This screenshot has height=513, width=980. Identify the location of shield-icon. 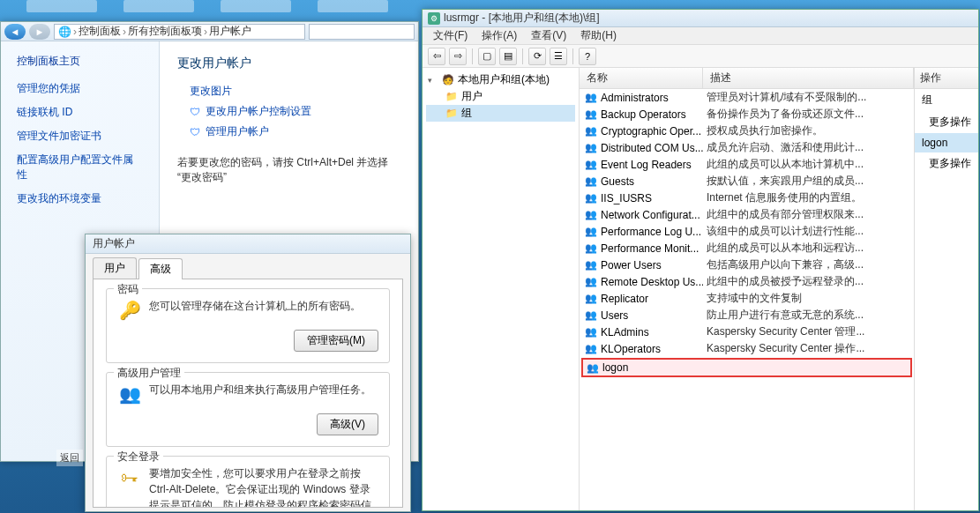
(196, 132).